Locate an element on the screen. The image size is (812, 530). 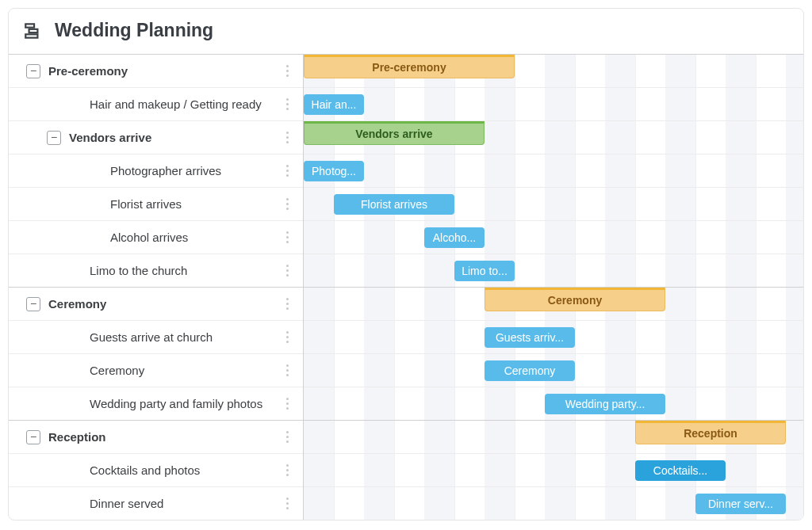
task-row-ceremony: Ceremony is located at coordinates (155, 370).